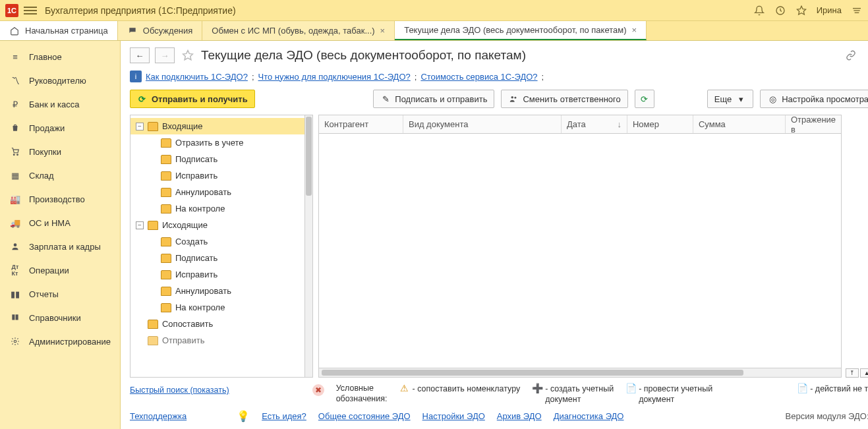 The height and width of the screenshot is (429, 868). I want to click on col-reflection: Отражение в, so click(813, 124).